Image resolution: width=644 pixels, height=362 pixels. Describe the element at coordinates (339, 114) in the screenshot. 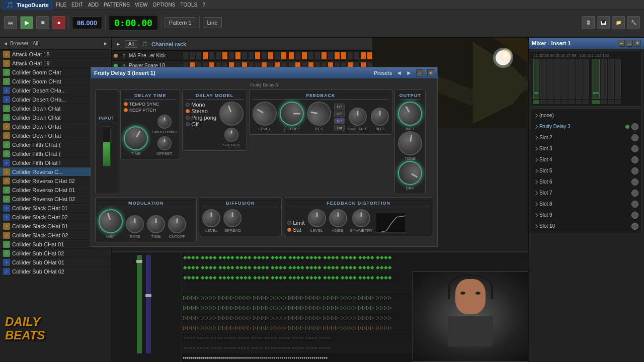

I see `hp-button: HP` at that location.